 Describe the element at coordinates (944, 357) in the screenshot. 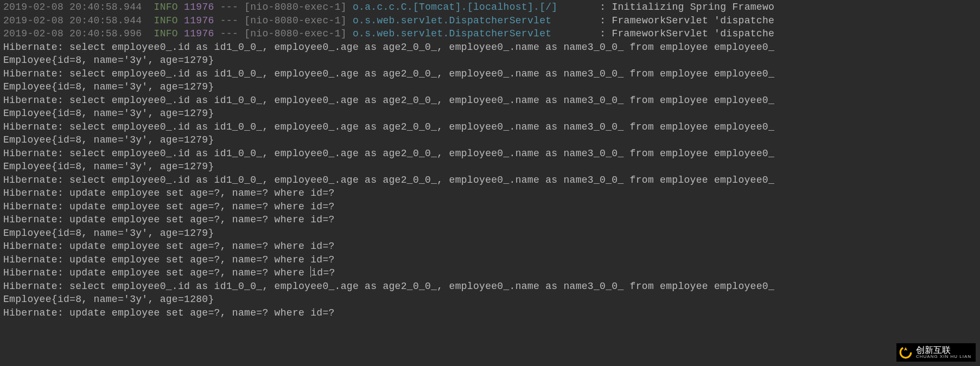

I see `watermark-subtitle: CHUANG XIN HU LIAN` at that location.